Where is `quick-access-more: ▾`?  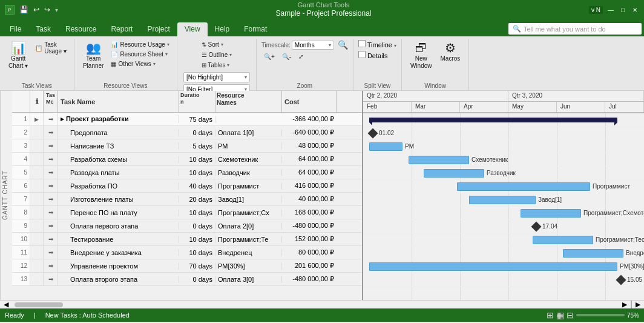 quick-access-more: ▾ is located at coordinates (57, 10).